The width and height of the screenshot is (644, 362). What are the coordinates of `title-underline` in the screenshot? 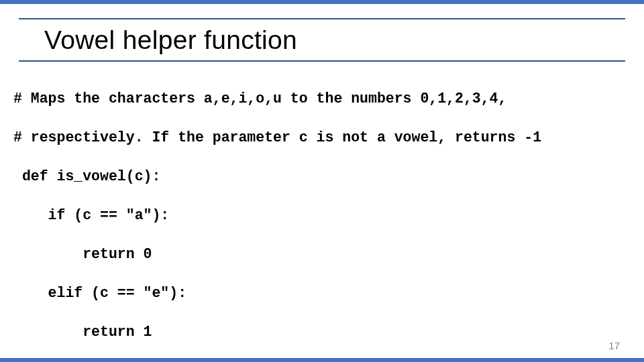 It's located at (322, 61).